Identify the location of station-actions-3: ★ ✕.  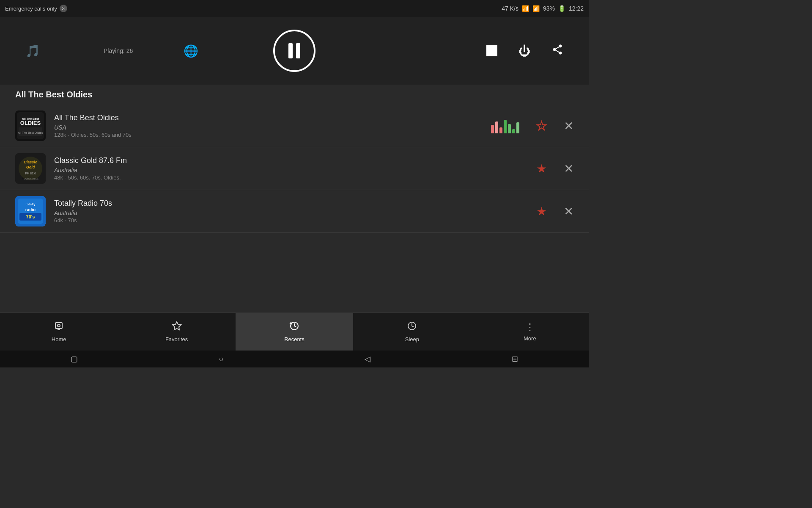
(555, 212).